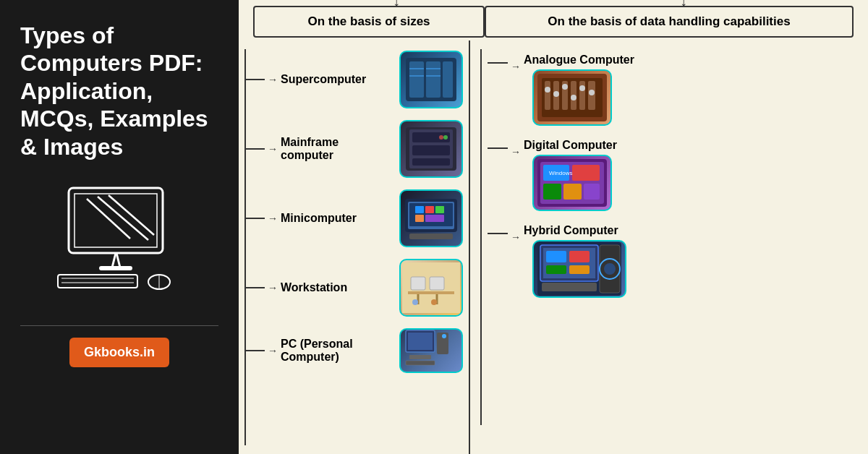 This screenshot has height=454, width=868. I want to click on list-item: → Digital Computer, so click(678, 173).